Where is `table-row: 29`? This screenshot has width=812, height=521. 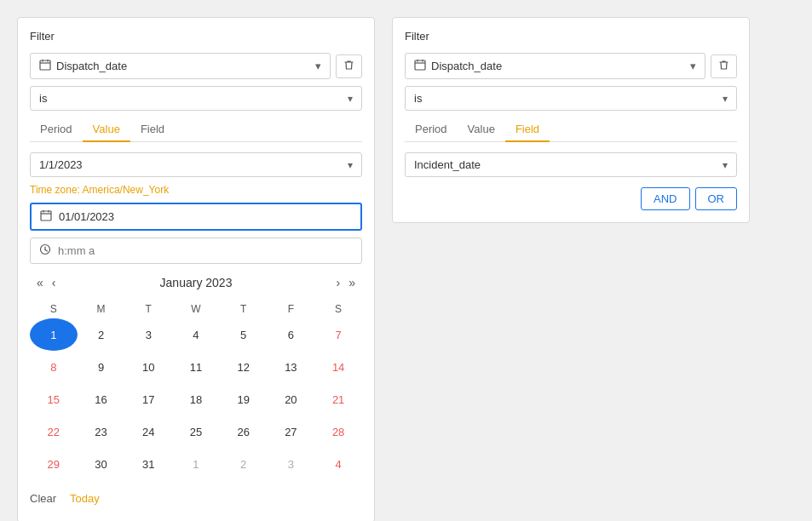
table-row: 29 is located at coordinates (54, 464).